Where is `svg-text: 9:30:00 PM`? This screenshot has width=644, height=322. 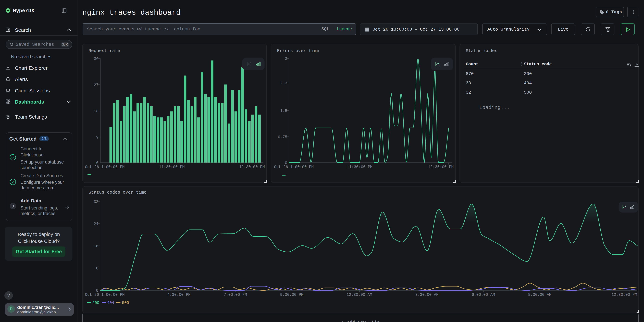 svg-text: 9:30:00 PM is located at coordinates (292, 295).